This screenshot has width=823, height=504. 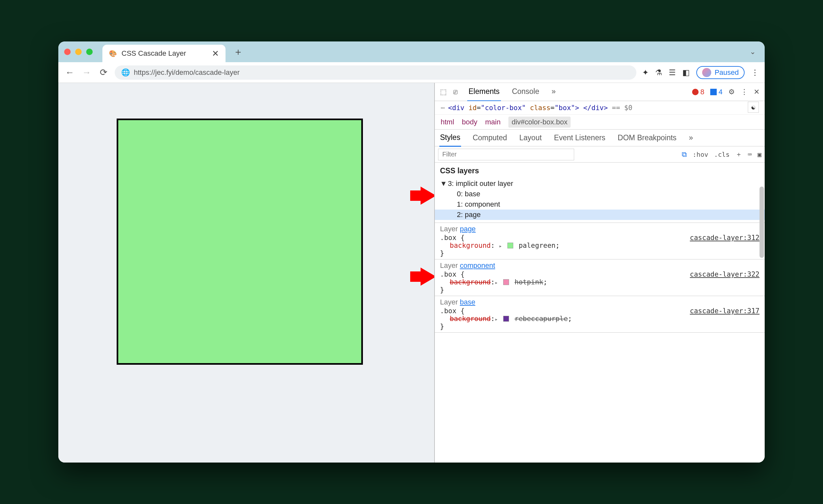 I want to click on layer-link-component: component, so click(x=478, y=266).